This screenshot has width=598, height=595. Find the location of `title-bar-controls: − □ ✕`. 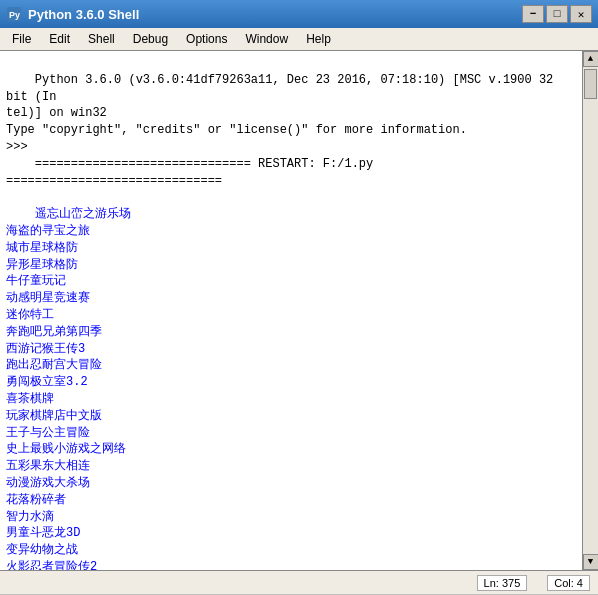

title-bar-controls: − □ ✕ is located at coordinates (557, 14).